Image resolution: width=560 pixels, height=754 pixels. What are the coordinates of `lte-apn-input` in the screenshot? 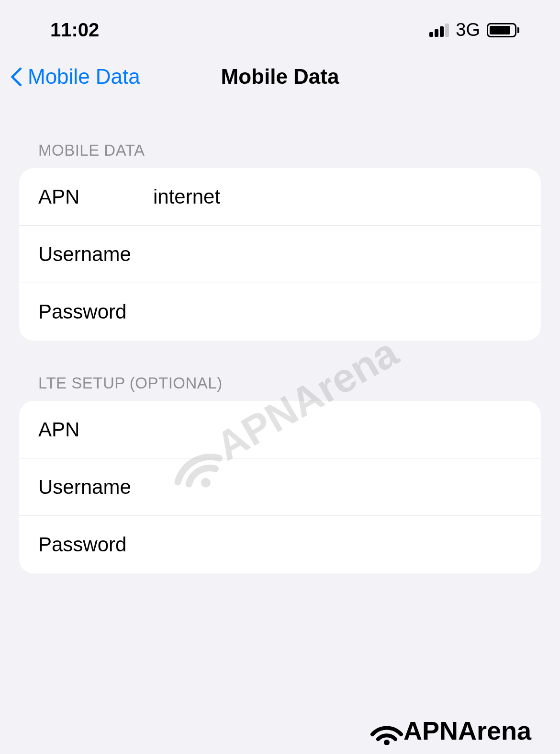 It's located at (337, 430).